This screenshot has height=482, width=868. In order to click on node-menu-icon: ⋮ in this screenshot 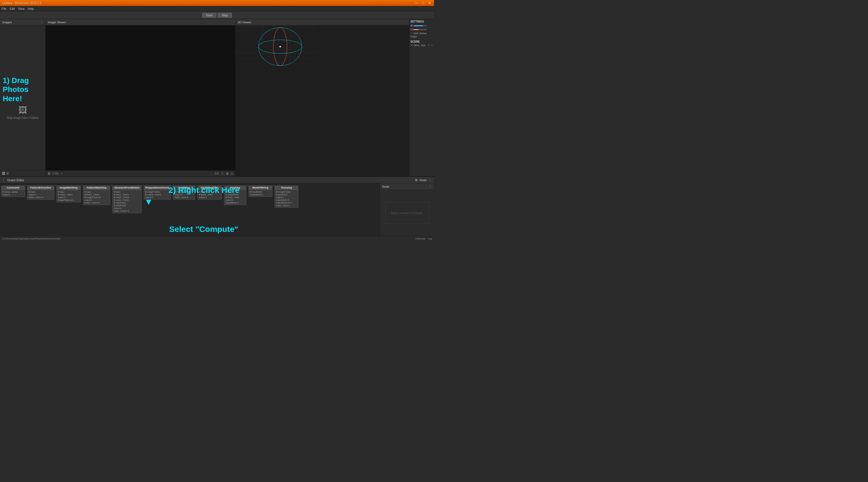, I will do `click(431, 180)`.